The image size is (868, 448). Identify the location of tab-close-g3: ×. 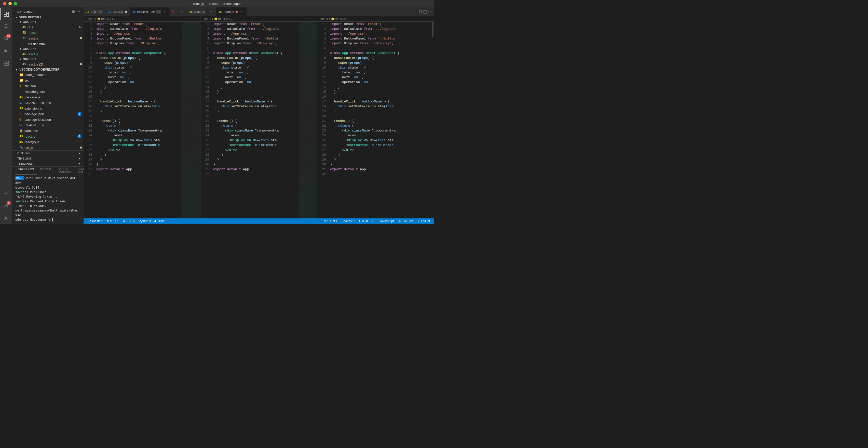
(241, 12).